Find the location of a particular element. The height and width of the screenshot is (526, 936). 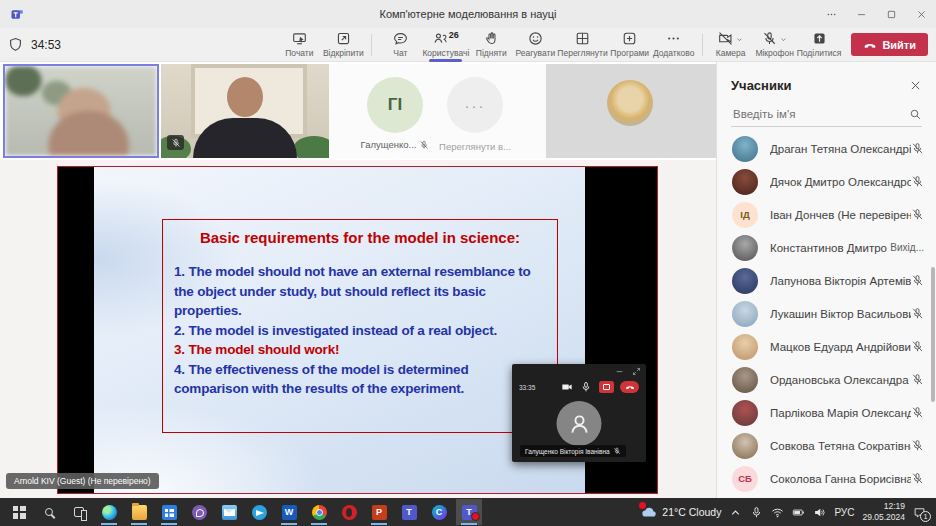

slide-black-strip-left is located at coordinates (76, 330).